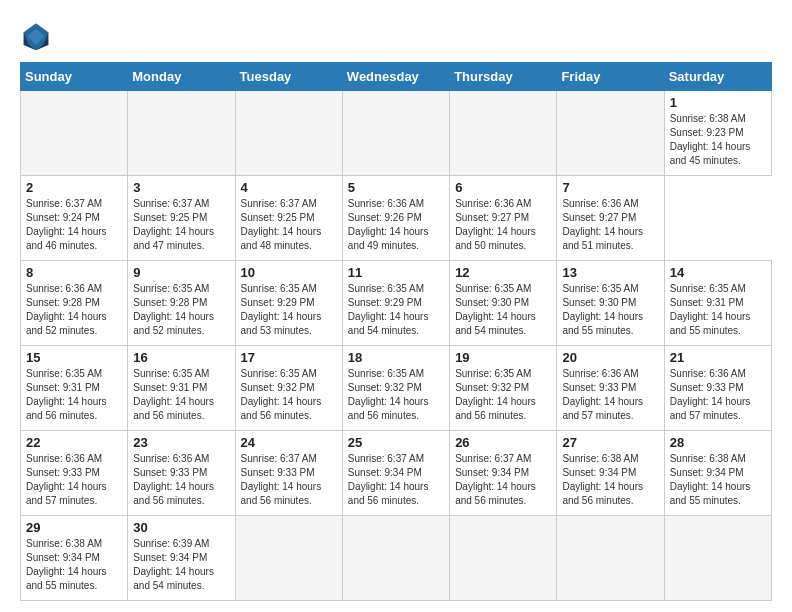 The height and width of the screenshot is (612, 792). Describe the element at coordinates (182, 77) in the screenshot. I see `day-of-week-header: Monday` at that location.